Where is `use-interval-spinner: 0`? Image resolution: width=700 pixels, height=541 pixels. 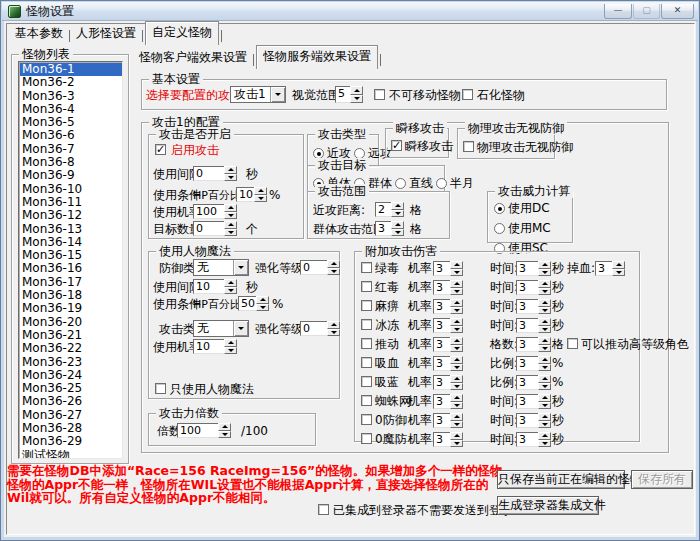 use-interval-spinner: 0 is located at coordinates (215, 174).